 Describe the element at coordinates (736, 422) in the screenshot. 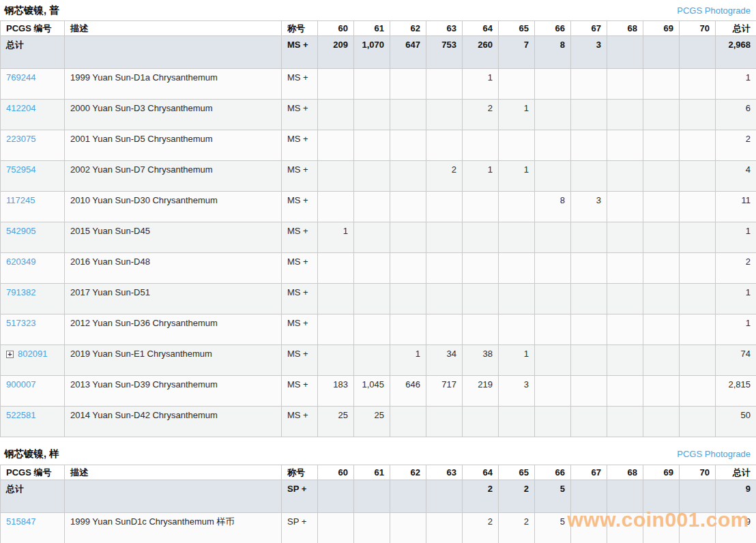

I see `row-total-cell: 50` at that location.